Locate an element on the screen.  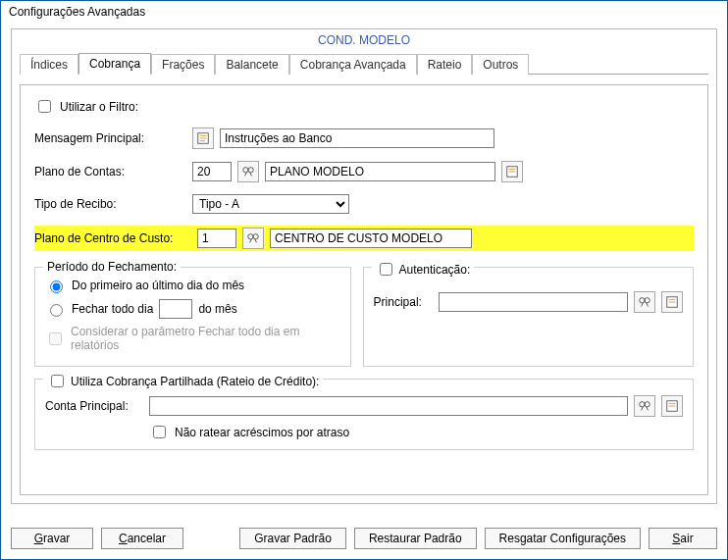
subtitle: COND. MODELO is located at coordinates (364, 39).